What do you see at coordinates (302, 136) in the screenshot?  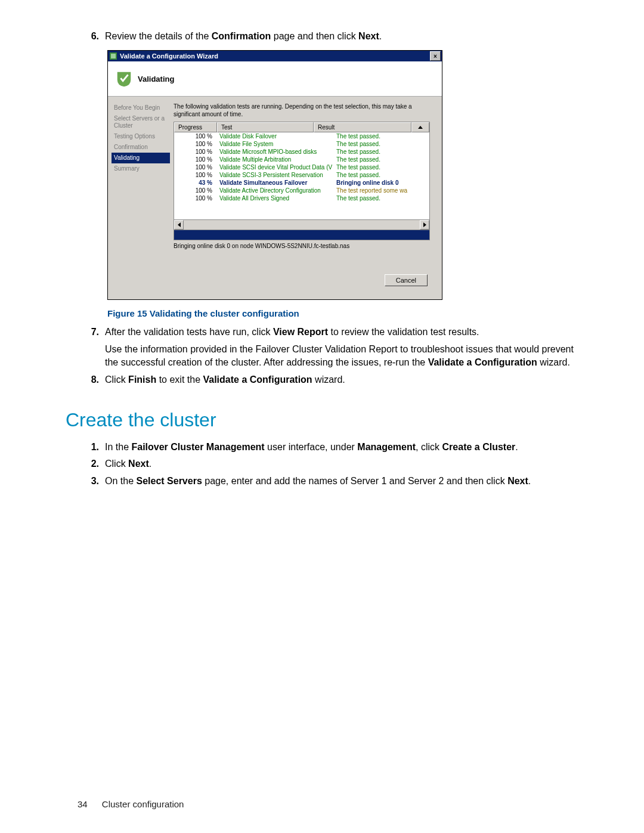 I see `table-row: 100 %Validate Disk FailoverThe test pass…` at bounding box center [302, 136].